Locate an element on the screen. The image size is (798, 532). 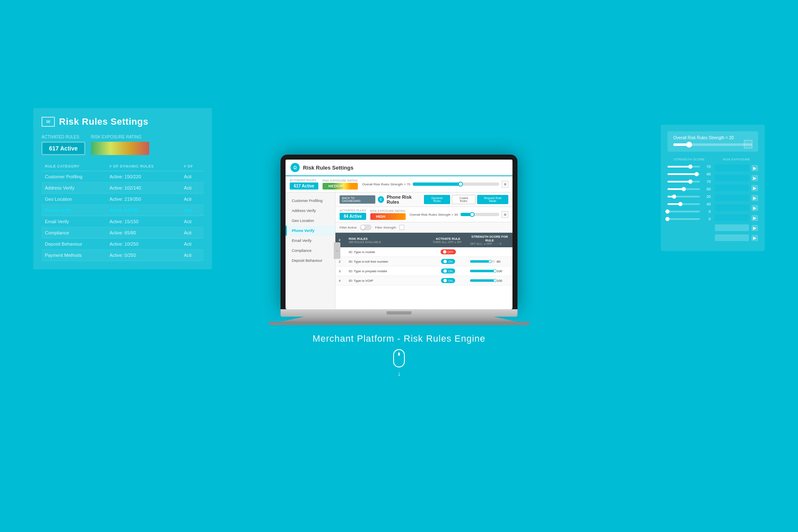
sub-panel-header: BACK TO DASHBOARD ✆ Phone Risk Rules Dyn… is located at coordinates (424, 200).